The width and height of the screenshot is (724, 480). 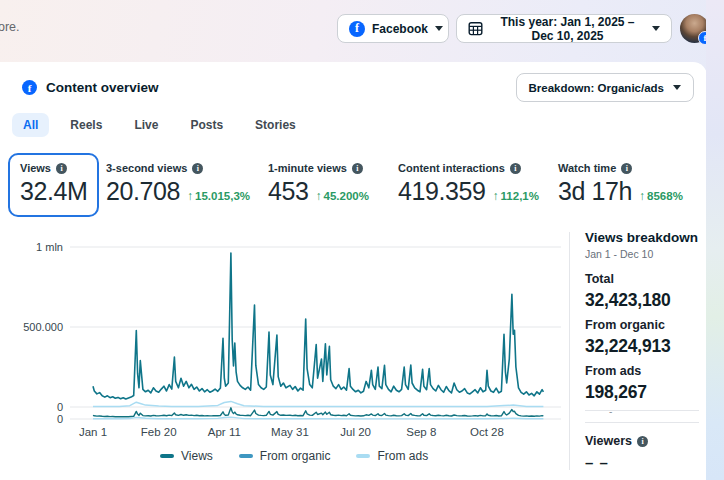 What do you see at coordinates (608, 441) in the screenshot?
I see `viewers-label: Viewers` at bounding box center [608, 441].